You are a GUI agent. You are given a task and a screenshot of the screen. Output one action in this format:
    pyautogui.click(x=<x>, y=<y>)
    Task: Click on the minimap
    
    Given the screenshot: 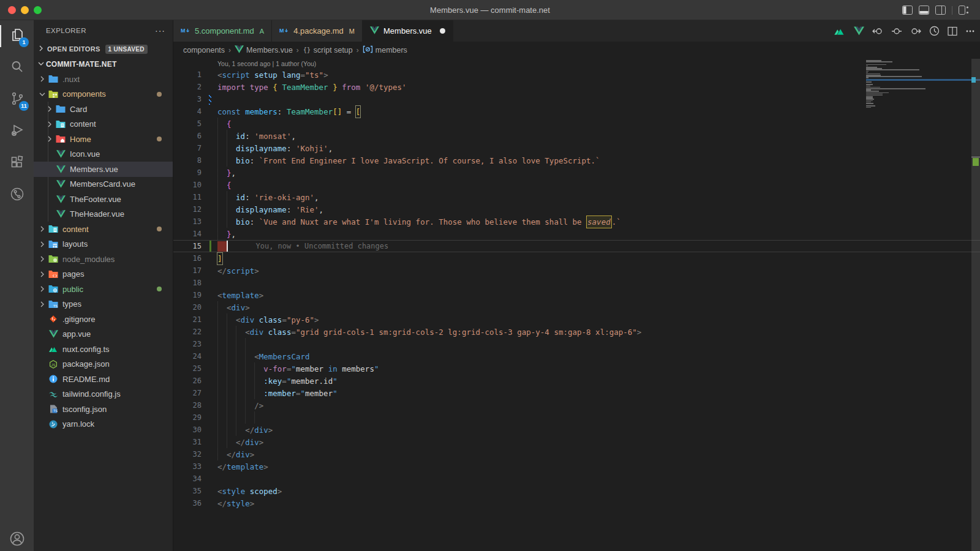 What is the action you would take?
    pyautogui.click(x=919, y=84)
    